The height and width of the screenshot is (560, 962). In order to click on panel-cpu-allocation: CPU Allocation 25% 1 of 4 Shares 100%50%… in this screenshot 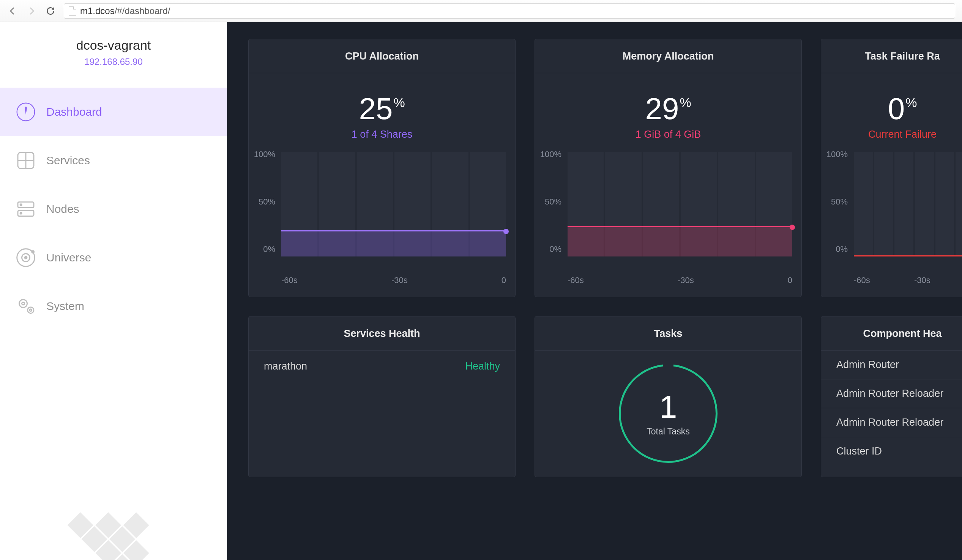, I will do `click(382, 168)`.